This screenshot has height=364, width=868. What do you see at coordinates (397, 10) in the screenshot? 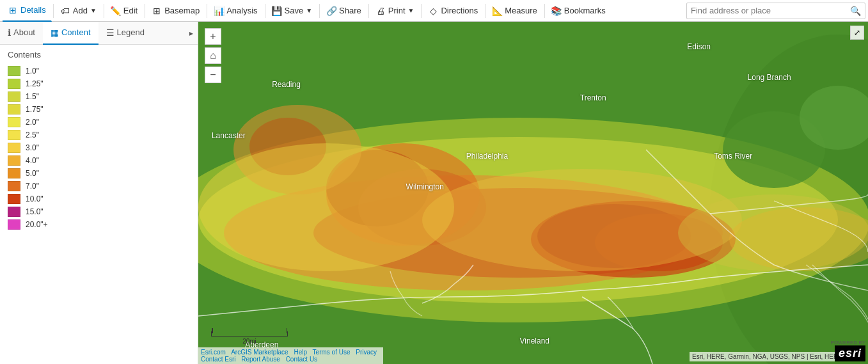
I see `print-label: Print` at bounding box center [397, 10].